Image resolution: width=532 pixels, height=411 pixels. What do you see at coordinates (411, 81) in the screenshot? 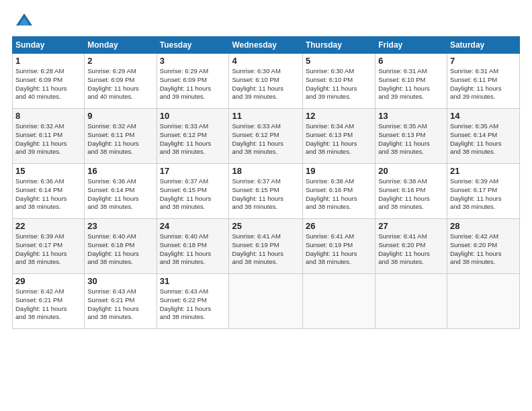
I see `calendar-cell: 6Sunrise: 6:31 AM Sunset: 6:10 PM Daylig…` at bounding box center [411, 81].